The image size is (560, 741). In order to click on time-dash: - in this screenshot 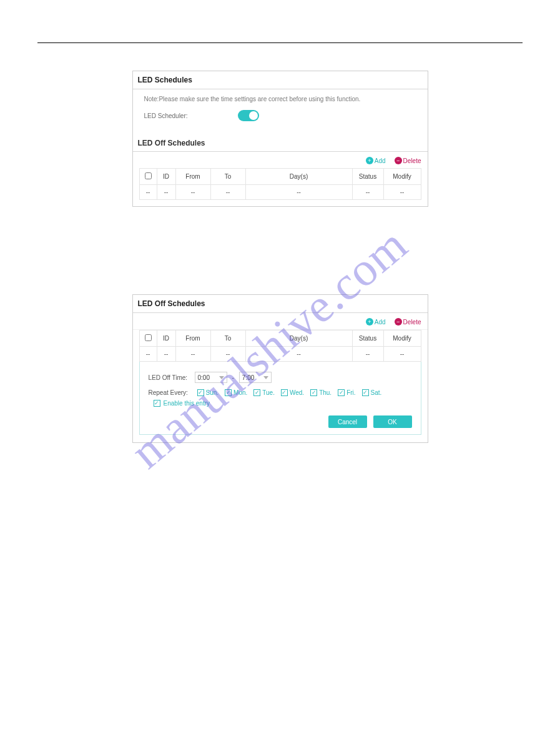, I will do `click(233, 377)`.